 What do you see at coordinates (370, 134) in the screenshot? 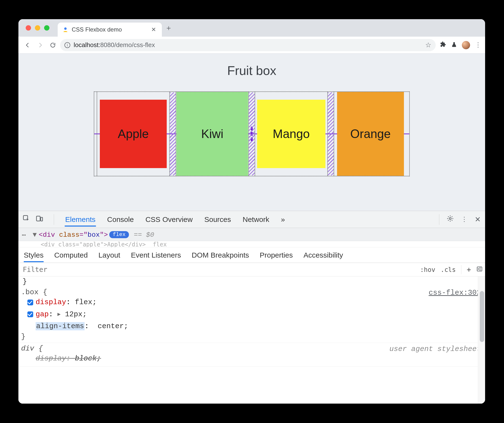
I see `flex-item-orange: Orange` at bounding box center [370, 134].